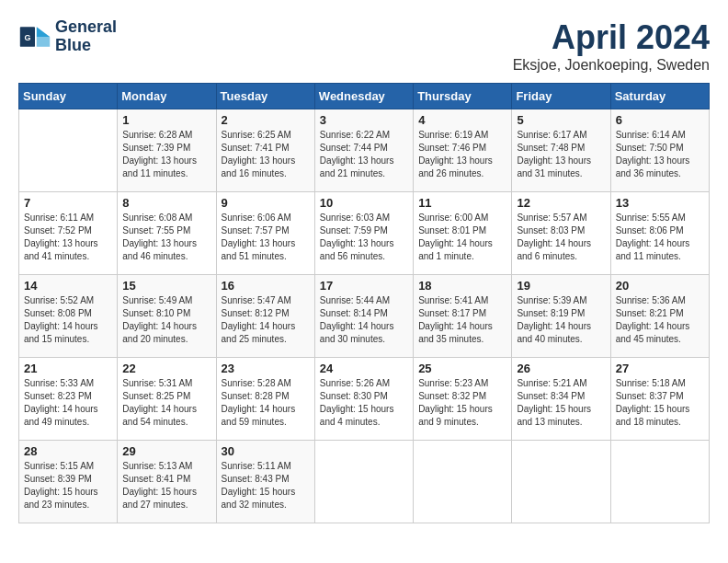  I want to click on day-number: 17, so click(364, 285).